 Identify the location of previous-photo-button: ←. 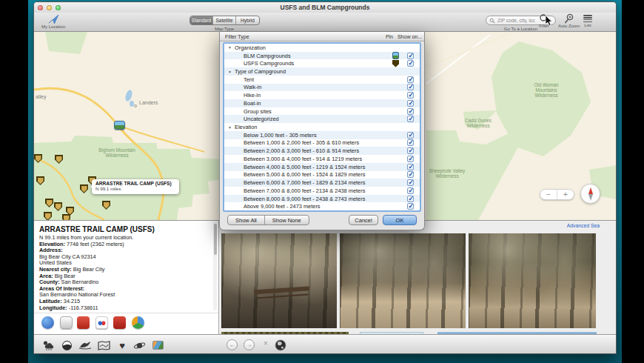
(232, 345).